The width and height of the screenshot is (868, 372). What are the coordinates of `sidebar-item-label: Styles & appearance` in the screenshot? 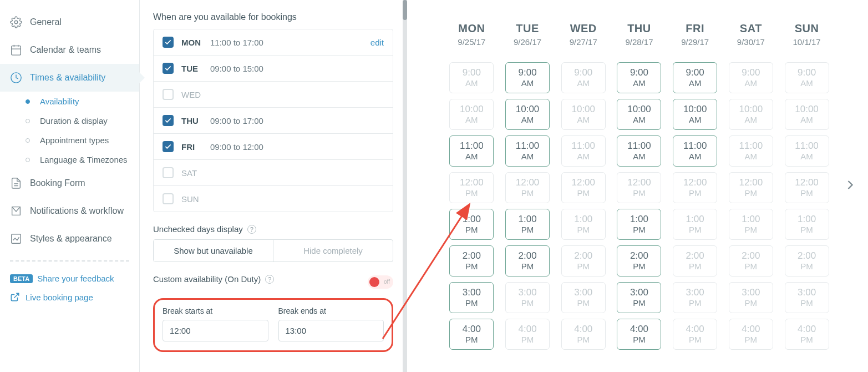 It's located at (71, 239).